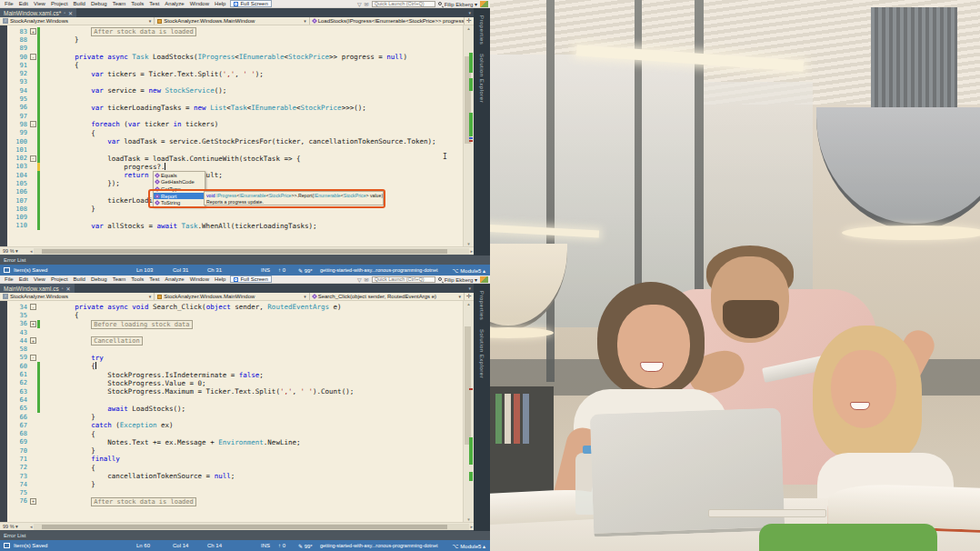  Describe the element at coordinates (179, 175) in the screenshot. I see `completion-item: Equals` at that location.